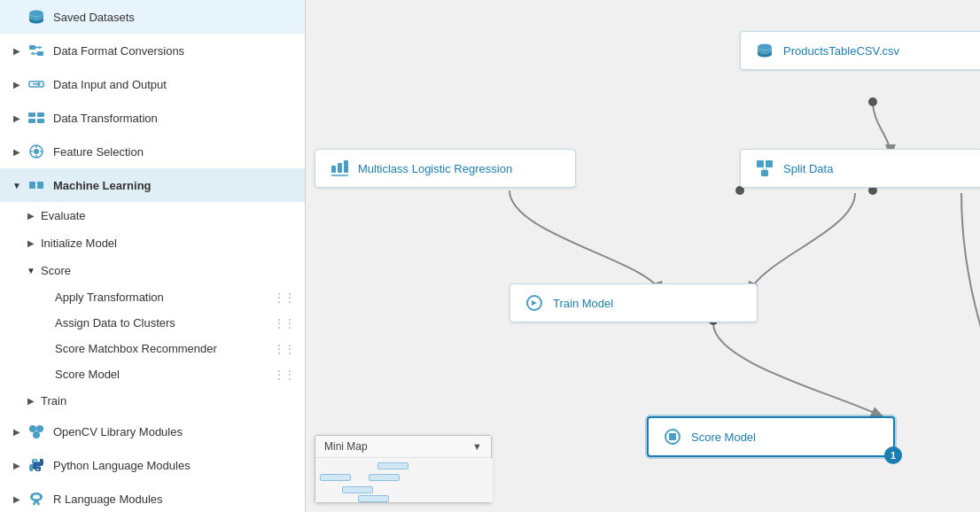  I want to click on sidebar-label-data-transform: Data Transformation, so click(105, 119).